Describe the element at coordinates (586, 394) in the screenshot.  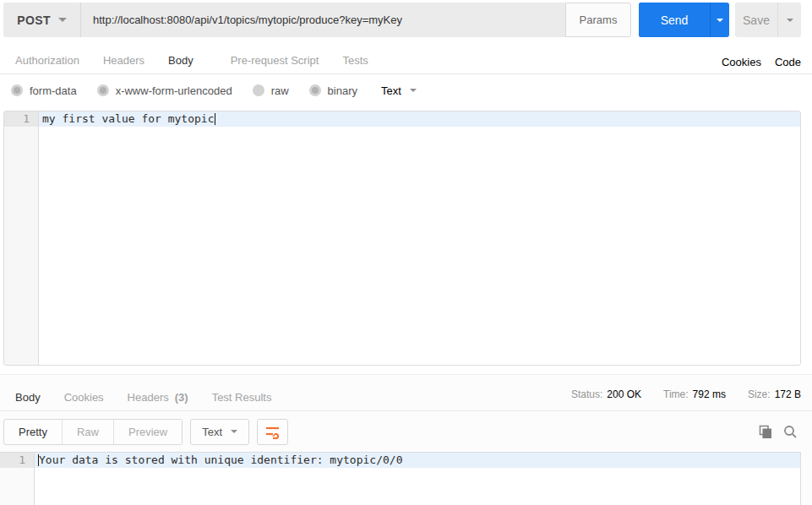
I see `status-label: Status:` at that location.